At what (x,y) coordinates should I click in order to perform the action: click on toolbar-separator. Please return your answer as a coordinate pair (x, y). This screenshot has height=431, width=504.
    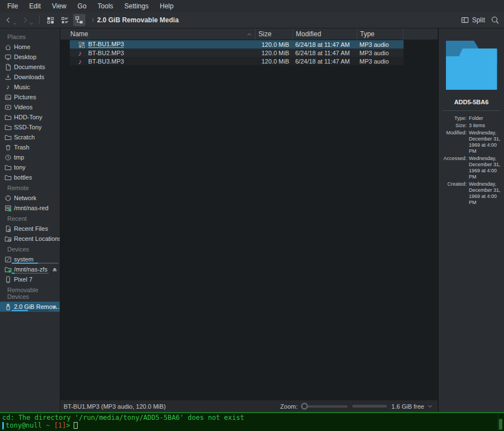
    Looking at the image, I should click on (39, 20).